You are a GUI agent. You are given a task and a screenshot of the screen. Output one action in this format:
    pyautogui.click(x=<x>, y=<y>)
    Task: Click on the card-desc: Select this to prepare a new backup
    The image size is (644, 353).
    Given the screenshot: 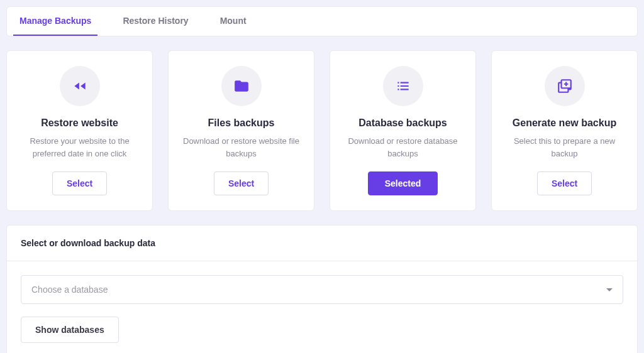 What is the action you would take?
    pyautogui.click(x=565, y=148)
    